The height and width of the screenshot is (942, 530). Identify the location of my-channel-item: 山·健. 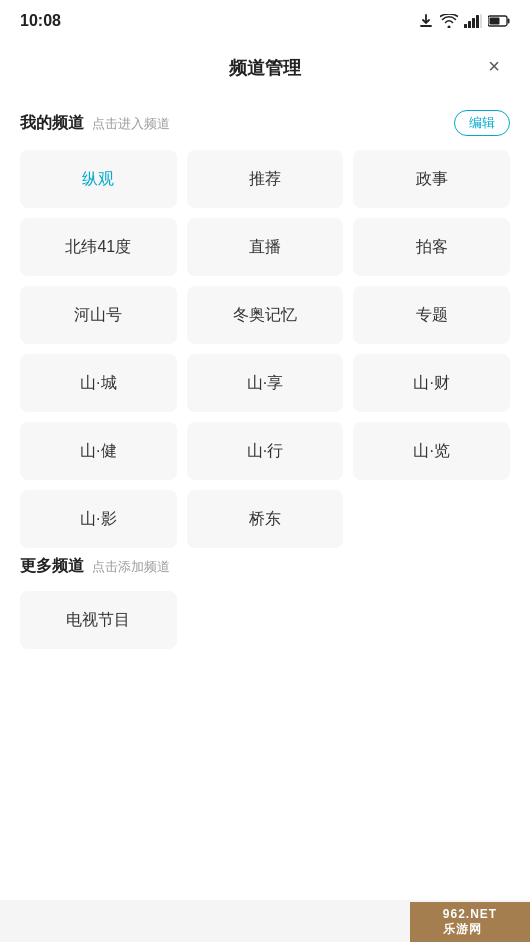
(98, 451).